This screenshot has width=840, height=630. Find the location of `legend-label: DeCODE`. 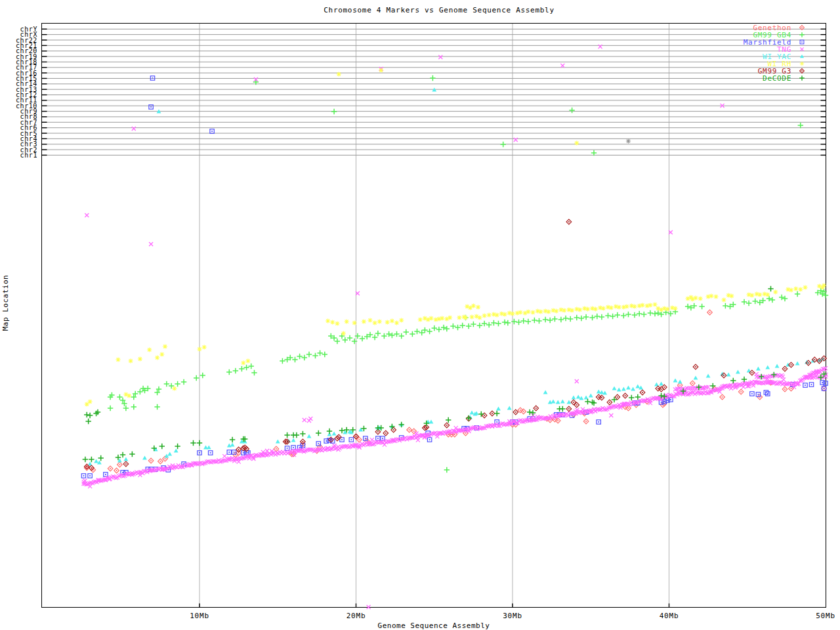

legend-label: DeCODE is located at coordinates (777, 79).